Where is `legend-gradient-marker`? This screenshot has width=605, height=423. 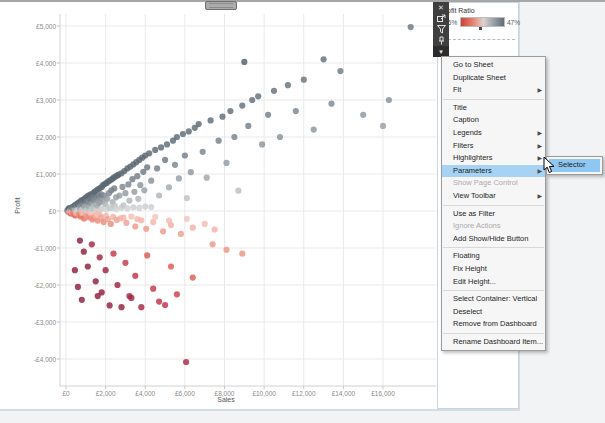
legend-gradient-marker is located at coordinates (480, 28).